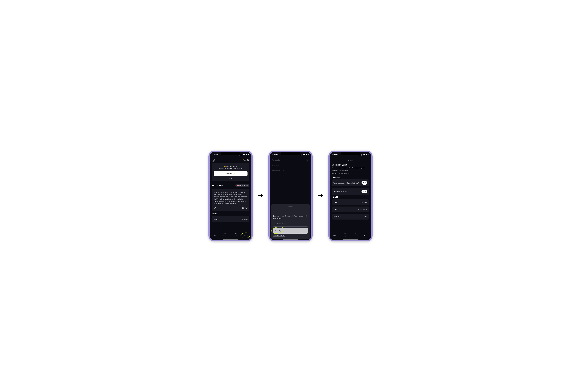 The image size is (581, 392). Describe the element at coordinates (230, 168) in the screenshot. I see `greeting-subtext: Let's catch up on prompts you missed!` at that location.